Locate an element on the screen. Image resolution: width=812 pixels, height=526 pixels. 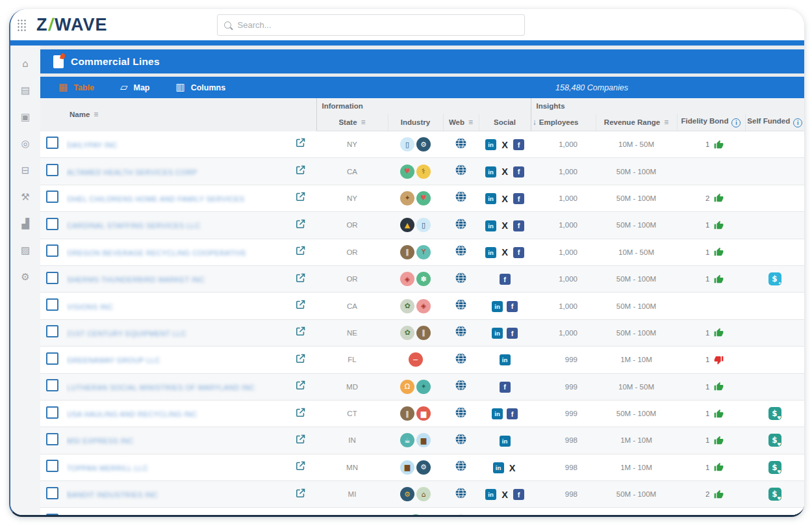
resources-icon: ▨ is located at coordinates (25, 250).